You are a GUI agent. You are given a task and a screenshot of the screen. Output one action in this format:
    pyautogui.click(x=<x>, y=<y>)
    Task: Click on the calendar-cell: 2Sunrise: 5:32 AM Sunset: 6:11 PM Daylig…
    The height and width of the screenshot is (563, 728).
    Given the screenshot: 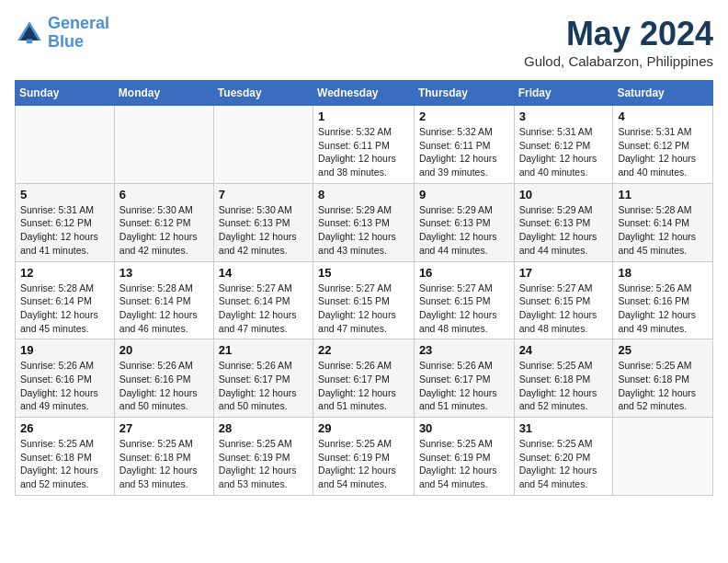 What is the action you would take?
    pyautogui.click(x=463, y=145)
    